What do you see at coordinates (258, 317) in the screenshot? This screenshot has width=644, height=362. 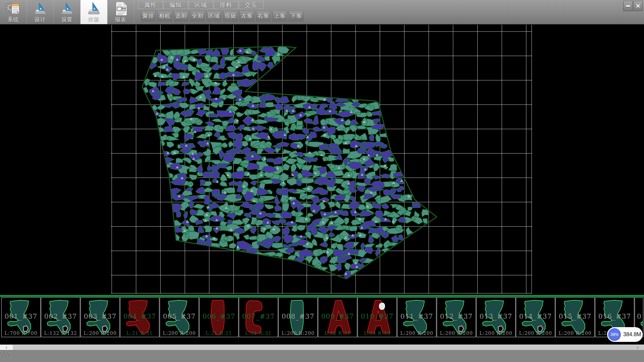 I see `thumbnail-piece-007_#37: 007_#37 L:31 R:31` at bounding box center [258, 317].